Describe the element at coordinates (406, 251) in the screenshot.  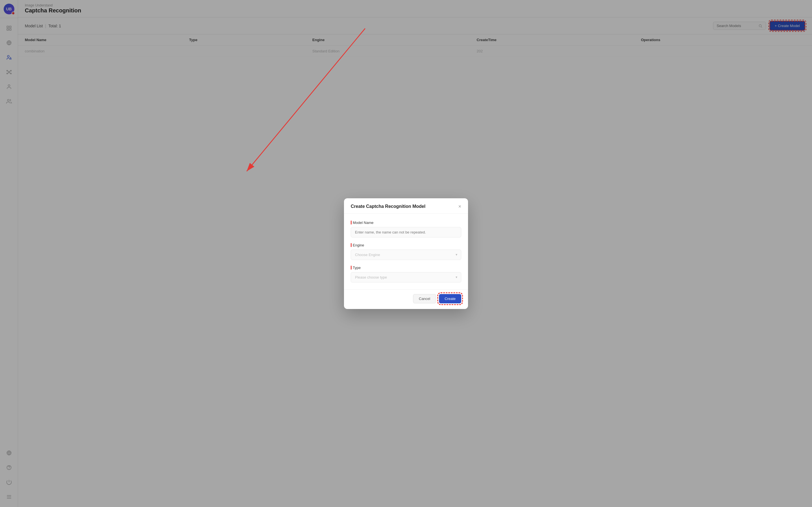
I see `form-group-engine: Engine Choose Engine` at that location.